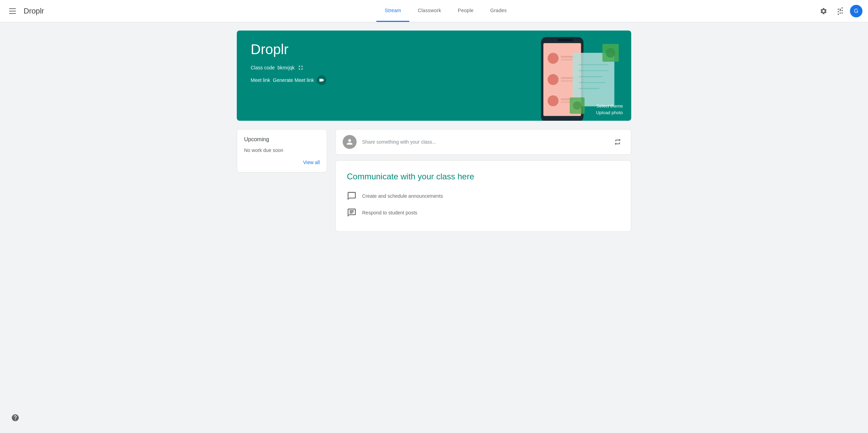  What do you see at coordinates (840, 11) in the screenshot?
I see `grid-icon` at bounding box center [840, 11].